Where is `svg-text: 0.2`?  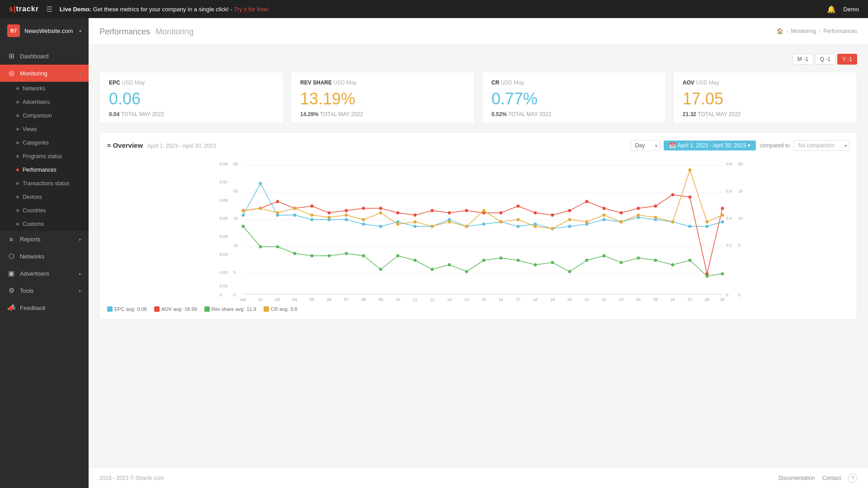
svg-text: 0.2 is located at coordinates (729, 245).